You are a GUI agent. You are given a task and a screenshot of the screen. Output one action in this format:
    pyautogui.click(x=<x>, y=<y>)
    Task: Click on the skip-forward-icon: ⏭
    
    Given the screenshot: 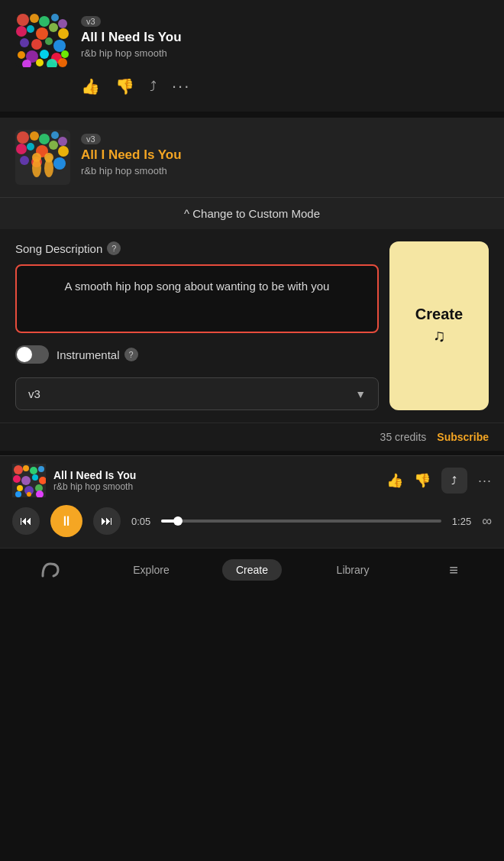 What is the action you would take?
    pyautogui.click(x=107, y=521)
    